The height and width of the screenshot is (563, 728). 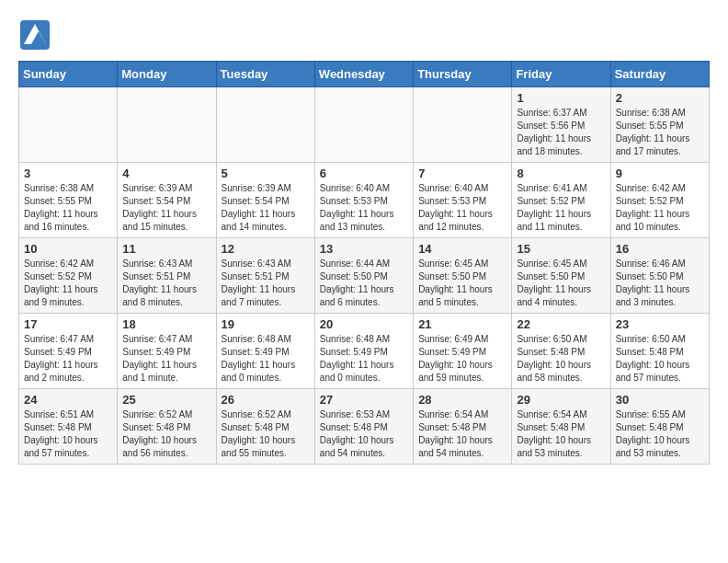 I want to click on day-cell: 13Sunrise: 6:44 AM Sunset: 5:50 PM Dayli…, so click(x=364, y=276).